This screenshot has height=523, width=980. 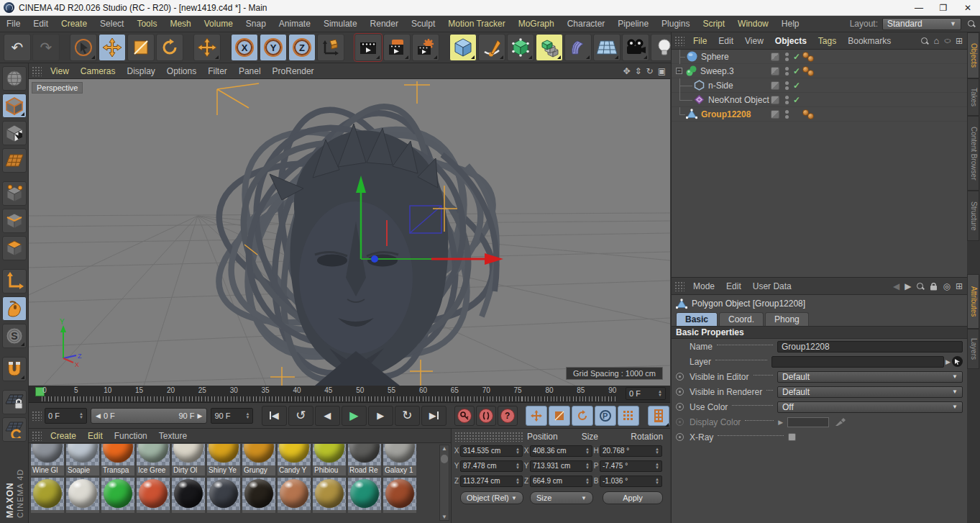 What do you see at coordinates (638, 71) in the screenshot?
I see `dolly-view-icon: ⇕` at bounding box center [638, 71].